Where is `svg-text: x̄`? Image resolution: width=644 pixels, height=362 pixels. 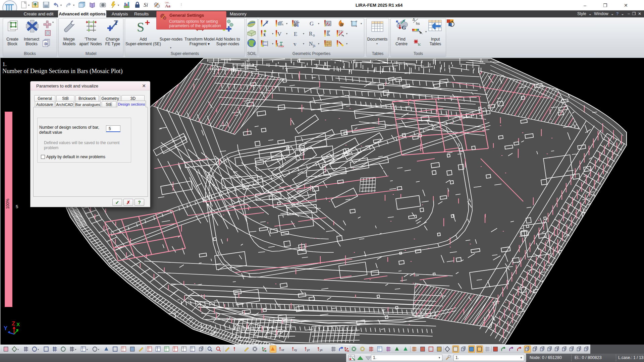 svg-text: x̄ is located at coordinates (264, 35).